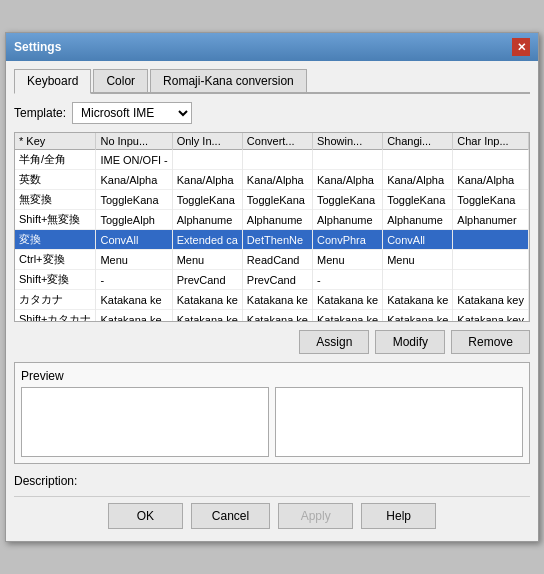 The width and height of the screenshot is (544, 574). I want to click on table-cell-key: 変換, so click(56, 240).